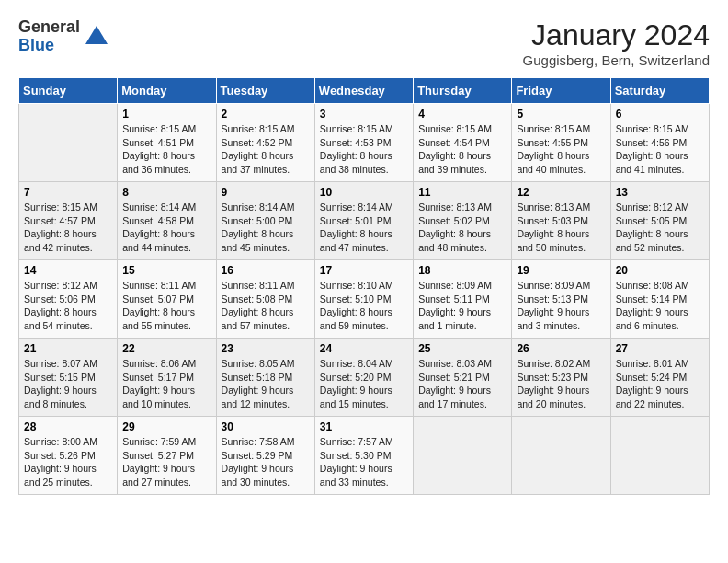 The width and height of the screenshot is (728, 563). Describe the element at coordinates (364, 228) in the screenshot. I see `cell-info: Sunrise: 8:14 AMSunset: 5:01 PMDaylight:…` at that location.